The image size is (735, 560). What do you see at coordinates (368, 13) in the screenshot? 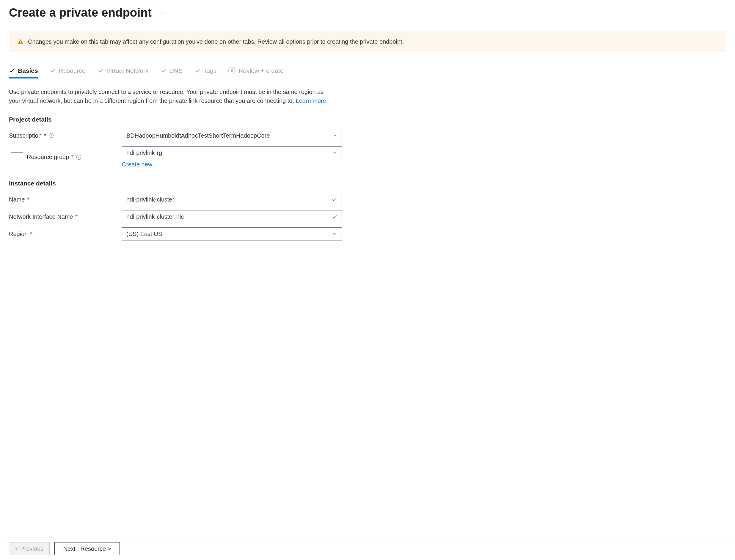
I see `page-header: Create a private endpoint ···` at bounding box center [368, 13].